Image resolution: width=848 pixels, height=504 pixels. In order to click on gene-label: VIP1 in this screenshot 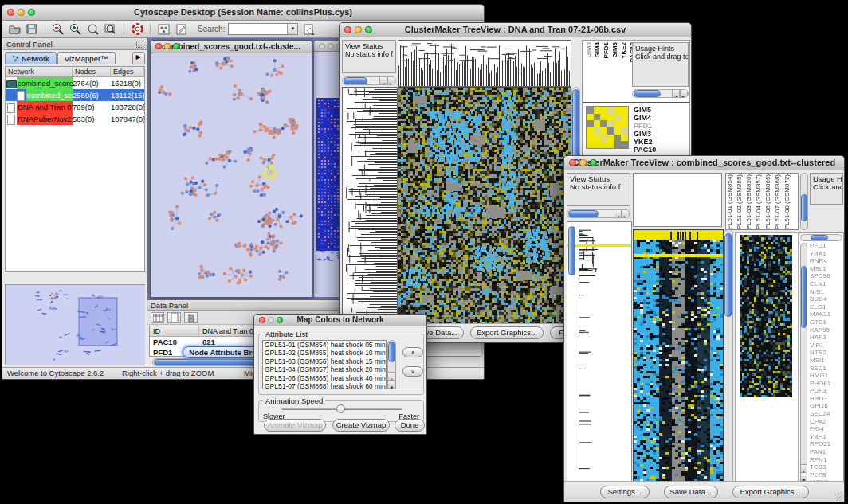, I will do `click(820, 346)`.